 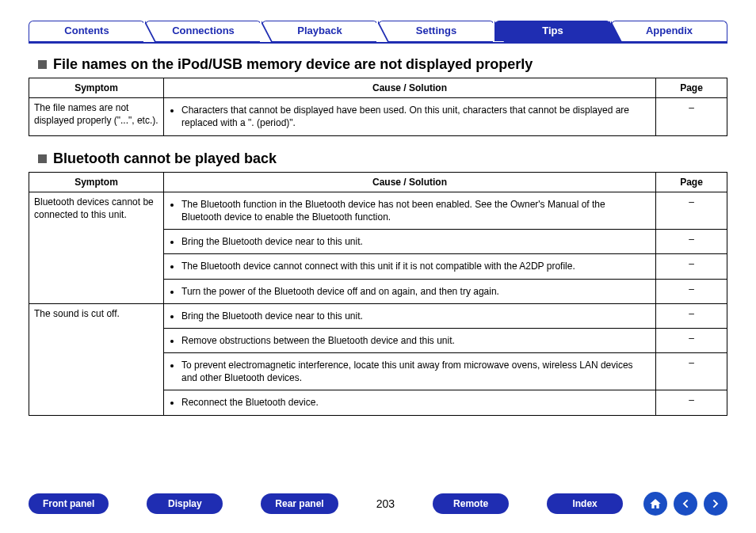 I want to click on cell-cause: Reconnect the Bluetooth device., so click(x=410, y=402).